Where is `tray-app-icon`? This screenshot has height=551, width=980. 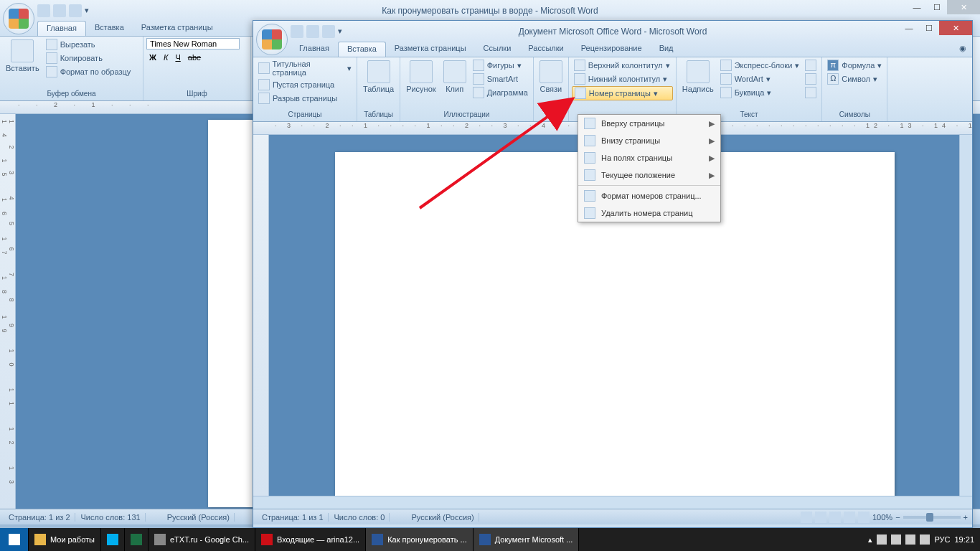 tray-app-icon is located at coordinates (882, 540).